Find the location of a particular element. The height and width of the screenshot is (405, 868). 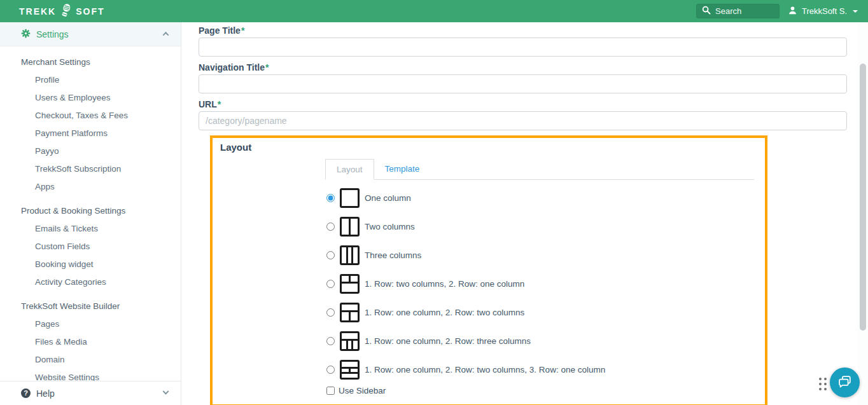

form-field: URL* is located at coordinates (523, 114).